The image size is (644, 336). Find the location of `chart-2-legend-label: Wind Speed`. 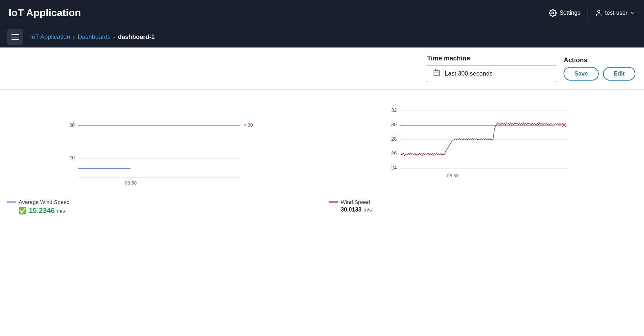

chart-2-legend-label: Wind Speed is located at coordinates (483, 202).